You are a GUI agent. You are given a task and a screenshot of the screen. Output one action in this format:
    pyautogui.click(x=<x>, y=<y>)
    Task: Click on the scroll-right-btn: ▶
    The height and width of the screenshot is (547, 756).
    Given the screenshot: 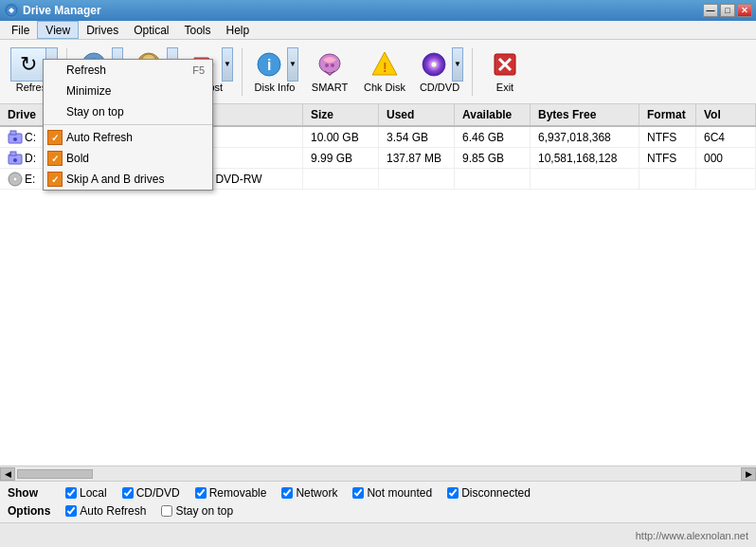 What is the action you would take?
    pyautogui.click(x=748, y=474)
    